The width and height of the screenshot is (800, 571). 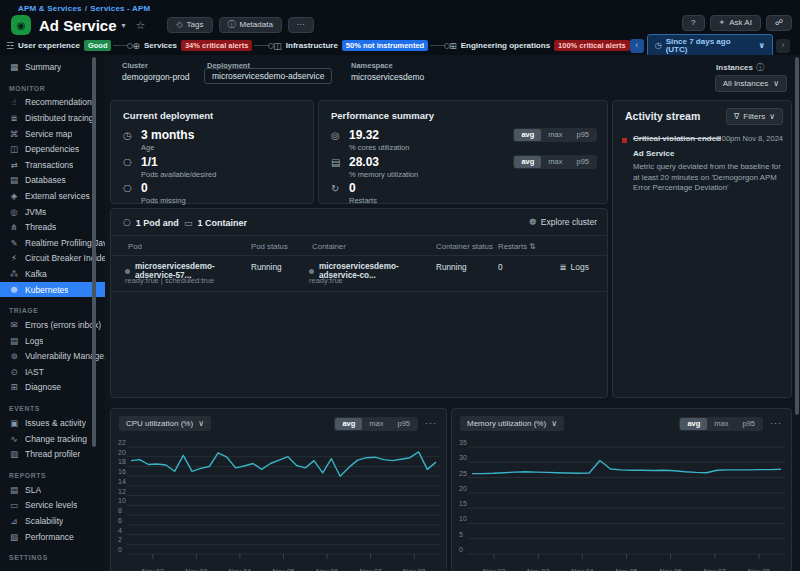 I want to click on memory-icon: ▤, so click(x=336, y=162).